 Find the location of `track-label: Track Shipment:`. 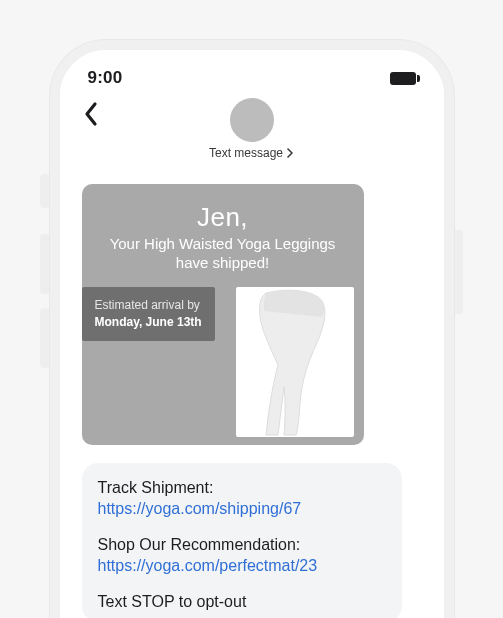

track-label: Track Shipment: is located at coordinates (156, 488).